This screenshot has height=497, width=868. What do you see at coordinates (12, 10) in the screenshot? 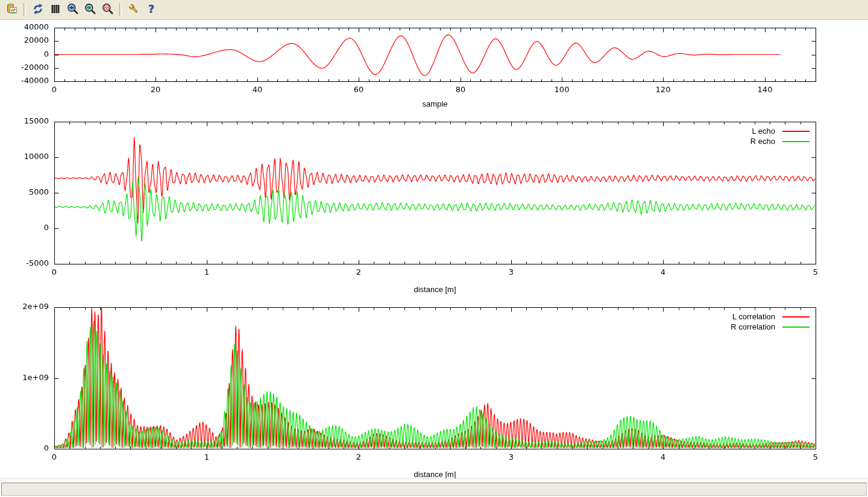
I see `copy-plot-button` at bounding box center [12, 10].